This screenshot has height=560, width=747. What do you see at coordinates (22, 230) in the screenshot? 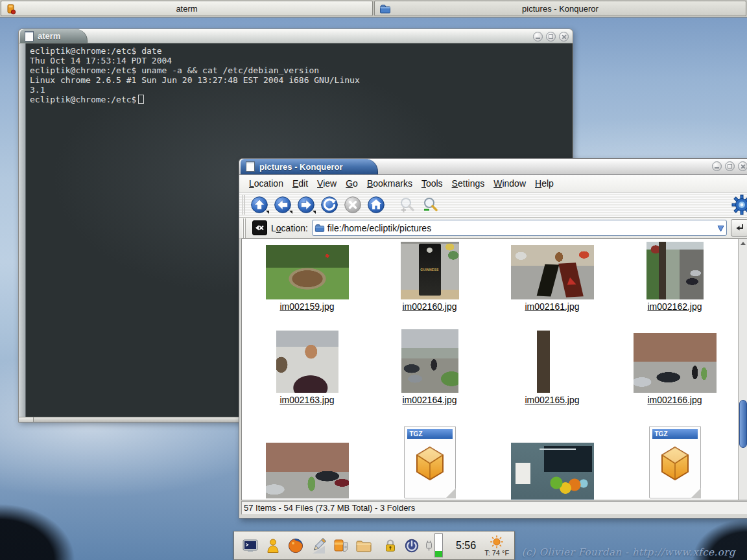
I see `terminal-scrollbar` at bounding box center [22, 230].